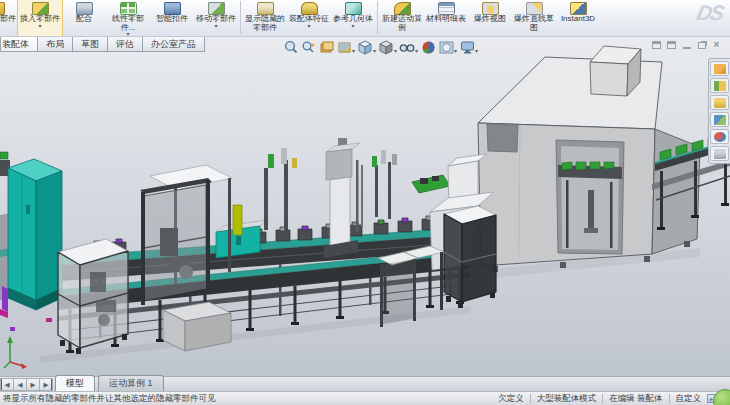 This screenshot has width=730, height=405. I want to click on next-tab-button: ▶, so click(33, 384).